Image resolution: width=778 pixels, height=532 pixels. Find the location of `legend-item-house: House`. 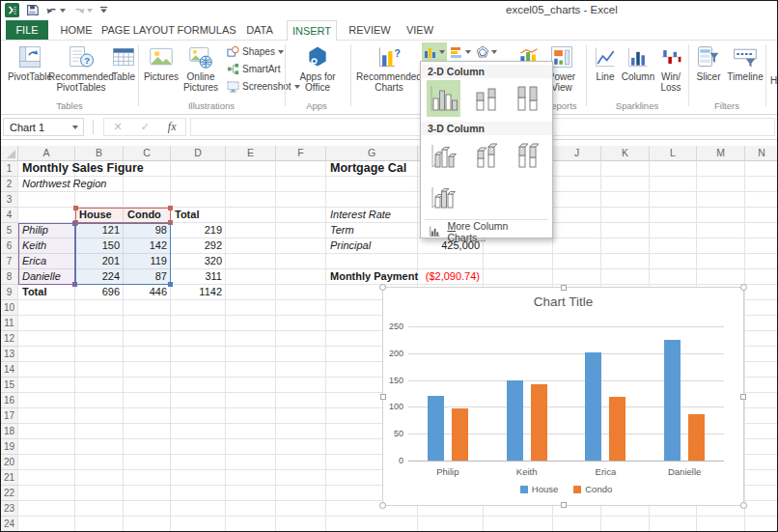

legend-item-house: House is located at coordinates (539, 489).